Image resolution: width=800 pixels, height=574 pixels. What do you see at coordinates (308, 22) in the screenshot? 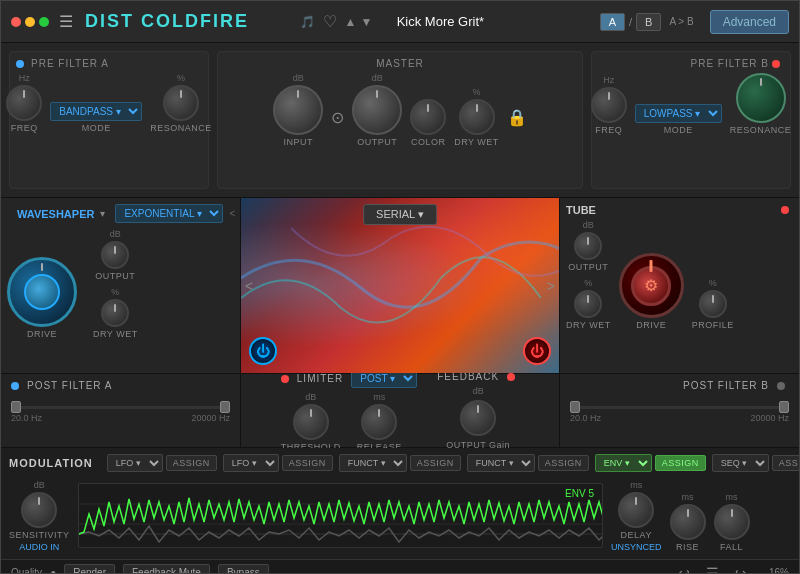
I see `browser-icon: 🎵` at bounding box center [308, 22].